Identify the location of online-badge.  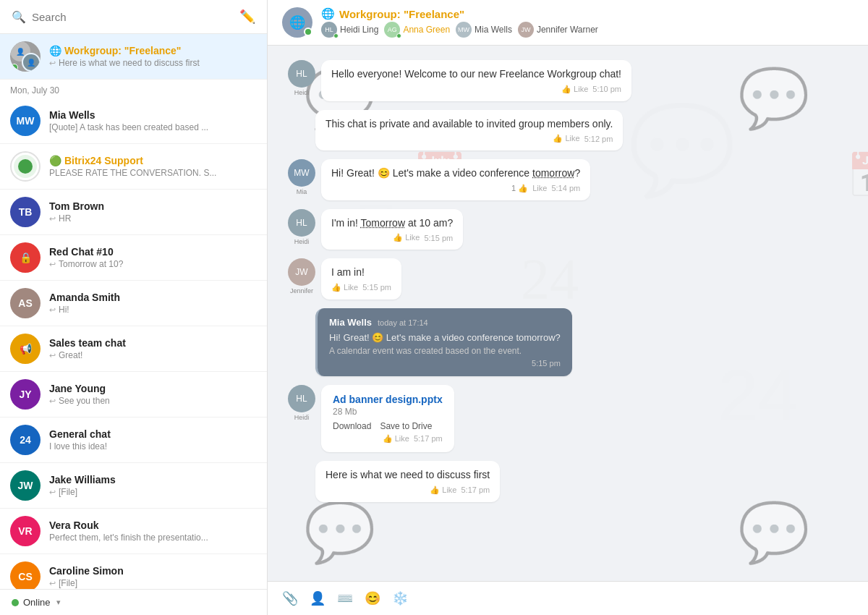
(308, 32).